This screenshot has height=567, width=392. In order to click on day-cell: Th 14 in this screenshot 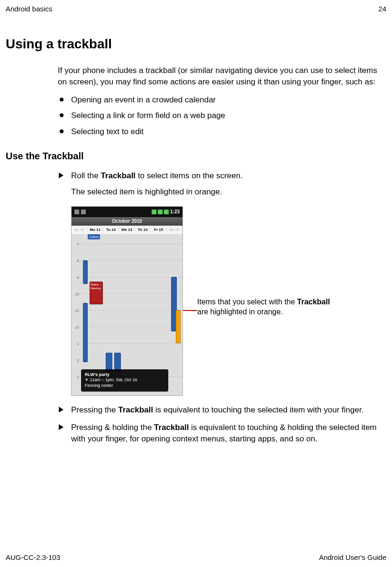, I will do `click(143, 229)`.